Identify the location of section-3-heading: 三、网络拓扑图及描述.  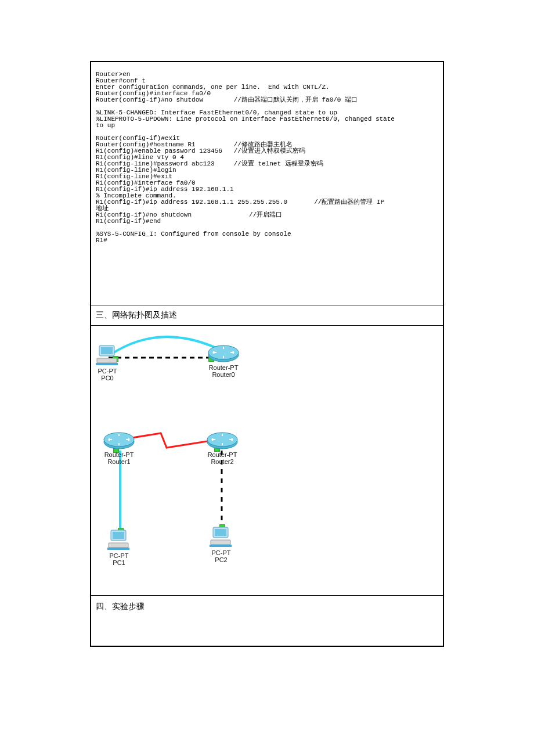
(267, 316).